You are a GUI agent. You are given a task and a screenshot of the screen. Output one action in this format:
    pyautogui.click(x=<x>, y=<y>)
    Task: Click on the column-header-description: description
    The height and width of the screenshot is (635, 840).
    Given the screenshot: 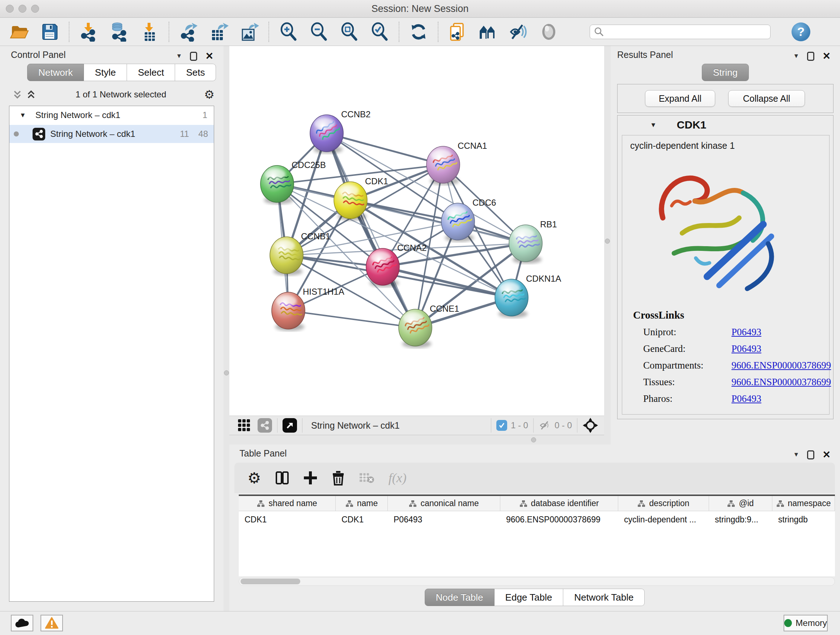 What is the action you would take?
    pyautogui.click(x=664, y=503)
    